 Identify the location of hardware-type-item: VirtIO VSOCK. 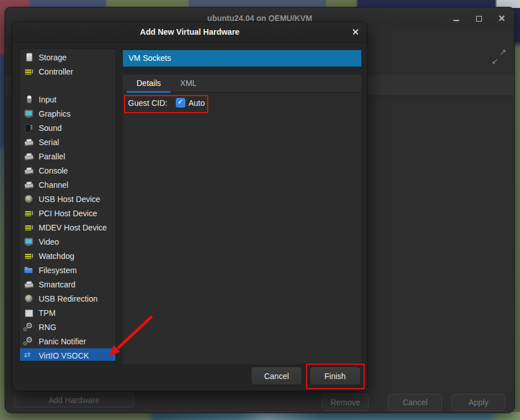
(68, 355).